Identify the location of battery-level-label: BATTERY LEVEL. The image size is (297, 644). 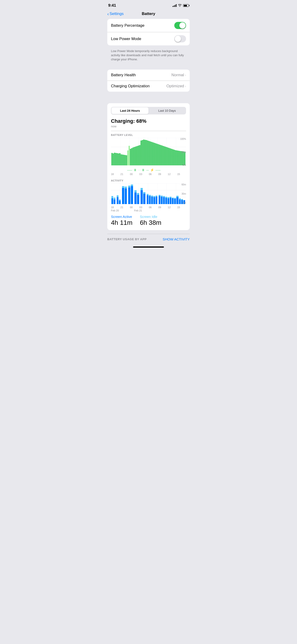
(148, 135).